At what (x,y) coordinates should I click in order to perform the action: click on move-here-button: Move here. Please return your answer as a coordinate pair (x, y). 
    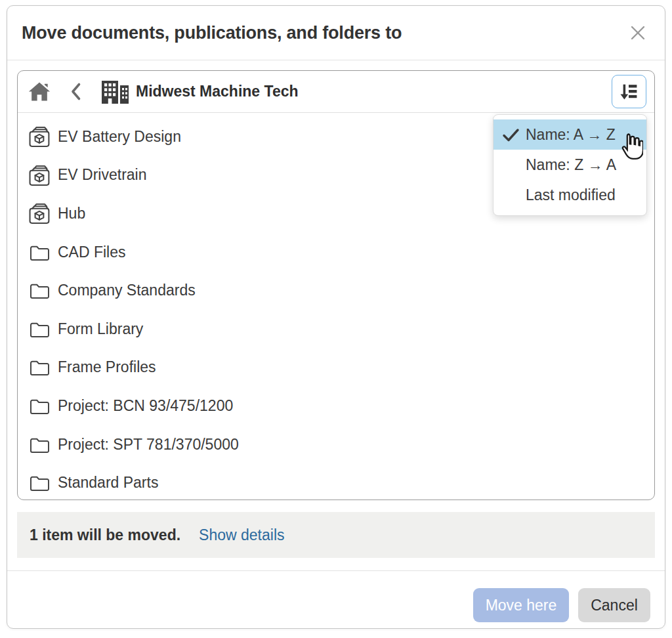
    Looking at the image, I should click on (521, 605).